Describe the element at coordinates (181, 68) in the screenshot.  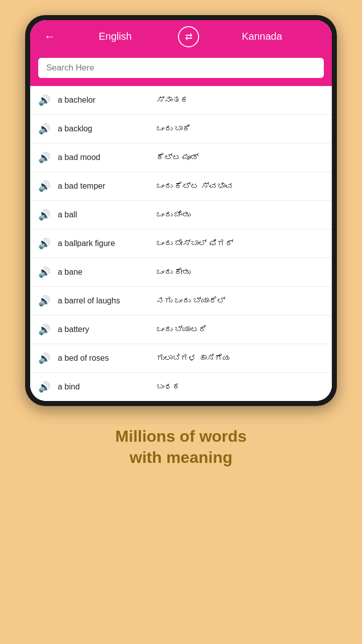
I see `search-input-wrap` at that location.